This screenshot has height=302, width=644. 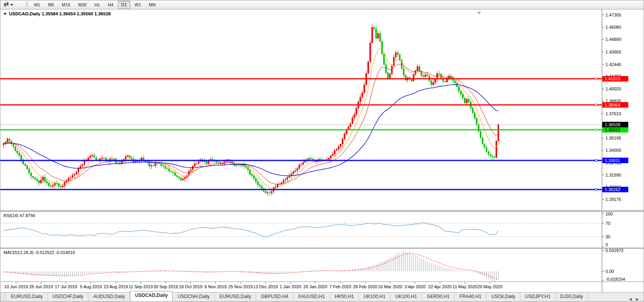 What do you see at coordinates (503, 297) in the screenshot?
I see `tab-usoil-daily: USOil,Daily` at bounding box center [503, 297].